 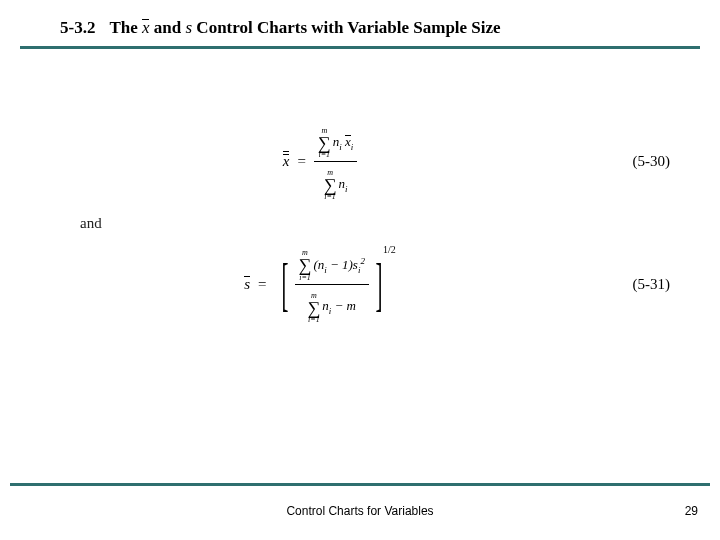 What do you see at coordinates (78, 28) in the screenshot?
I see `section-number: 5-3.2` at bounding box center [78, 28].